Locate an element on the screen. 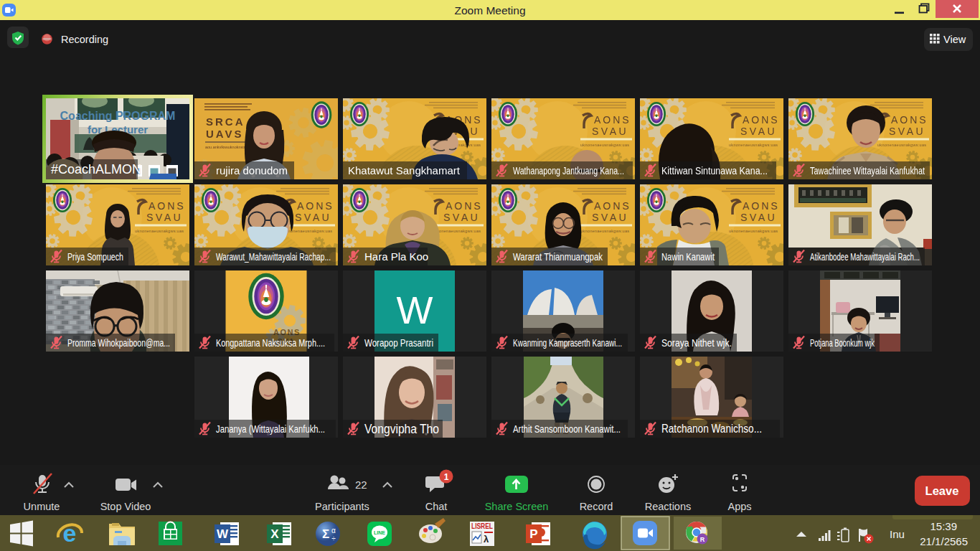 This screenshot has width=980, height=551. svg-text: Potjana Boonkum wjk is located at coordinates (842, 343).